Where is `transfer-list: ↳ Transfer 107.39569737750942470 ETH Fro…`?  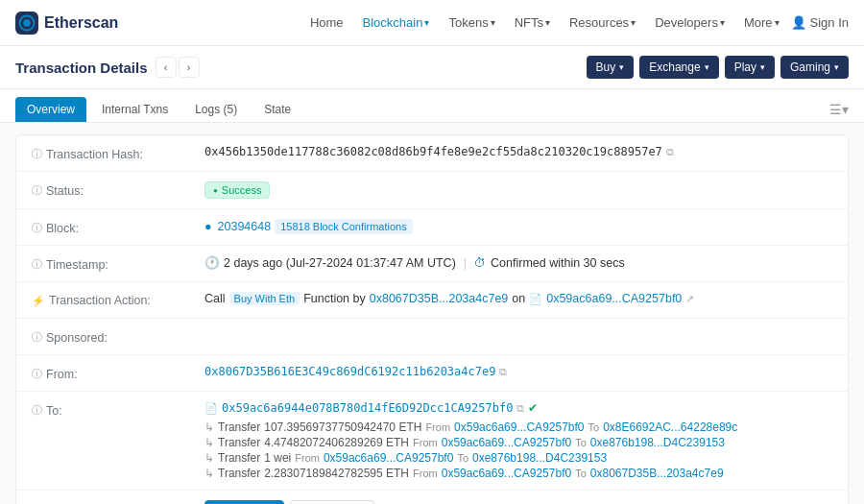
transfer-list: ↳ Transfer 107.39569737750942470 ETH Fro… is located at coordinates (518, 450).